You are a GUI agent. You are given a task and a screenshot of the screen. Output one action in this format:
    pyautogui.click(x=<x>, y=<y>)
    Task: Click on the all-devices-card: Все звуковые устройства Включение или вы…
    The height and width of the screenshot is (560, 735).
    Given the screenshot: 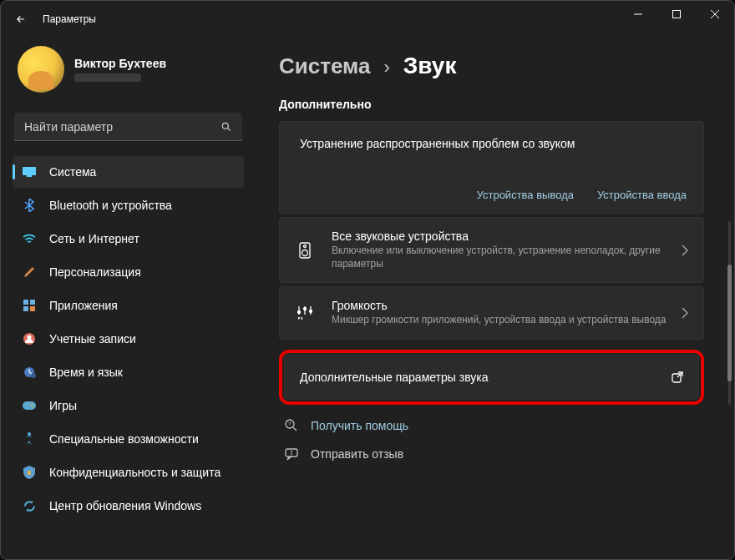 What is the action you would take?
    pyautogui.click(x=491, y=250)
    